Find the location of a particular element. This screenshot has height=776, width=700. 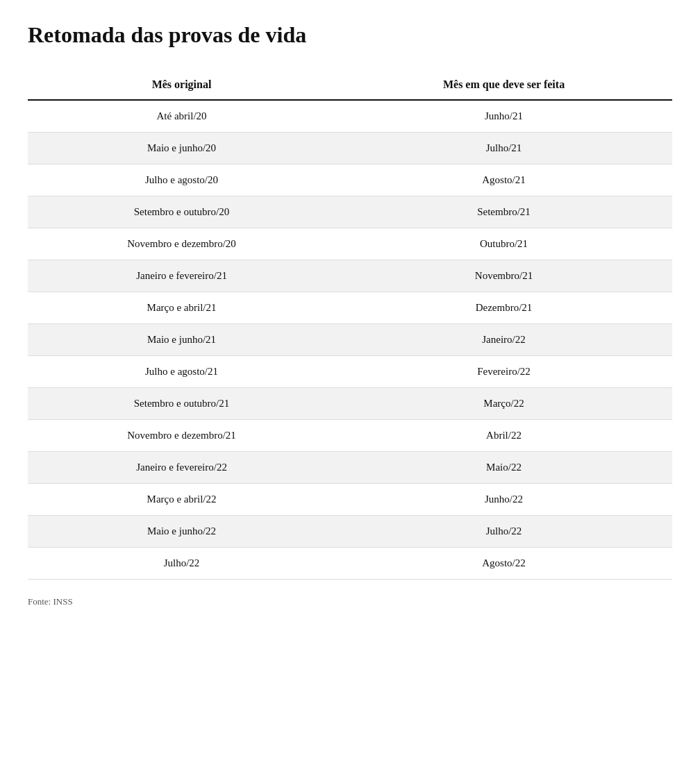

original-month-cell: Maio e junho/20 is located at coordinates (182, 149).